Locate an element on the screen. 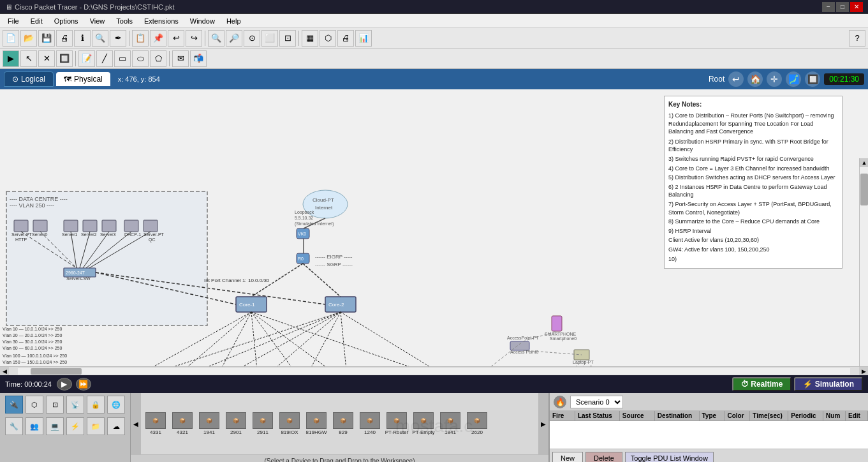  category-wireless: 📡 is located at coordinates (75, 405).